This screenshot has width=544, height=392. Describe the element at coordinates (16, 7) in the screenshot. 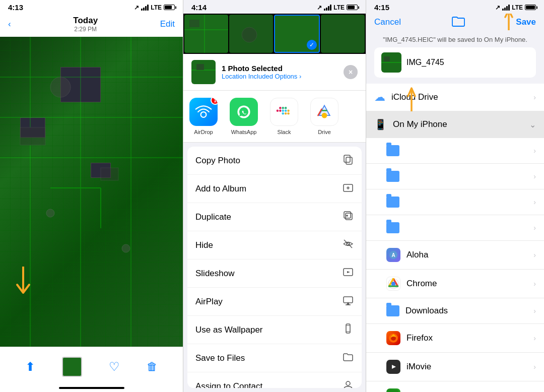

I see `time-p1: 4:13` at that location.